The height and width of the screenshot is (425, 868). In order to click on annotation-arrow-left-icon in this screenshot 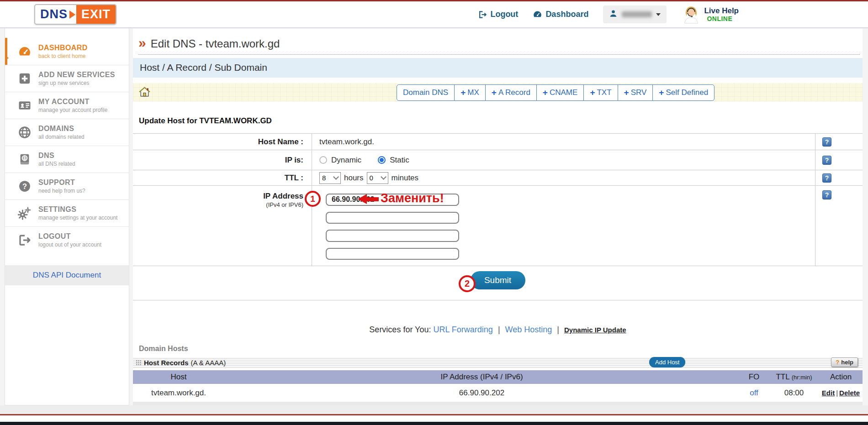, I will do `click(368, 199)`.